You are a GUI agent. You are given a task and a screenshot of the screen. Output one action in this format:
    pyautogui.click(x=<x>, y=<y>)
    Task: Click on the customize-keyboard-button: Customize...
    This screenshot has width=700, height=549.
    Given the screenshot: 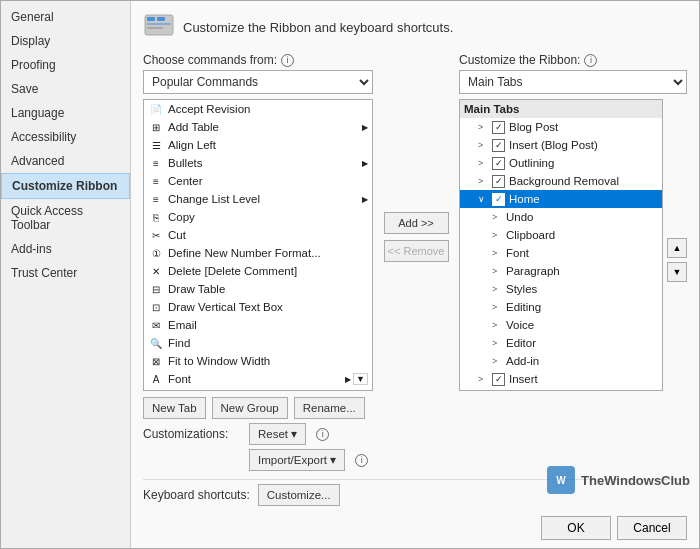 What is the action you would take?
    pyautogui.click(x=299, y=495)
    